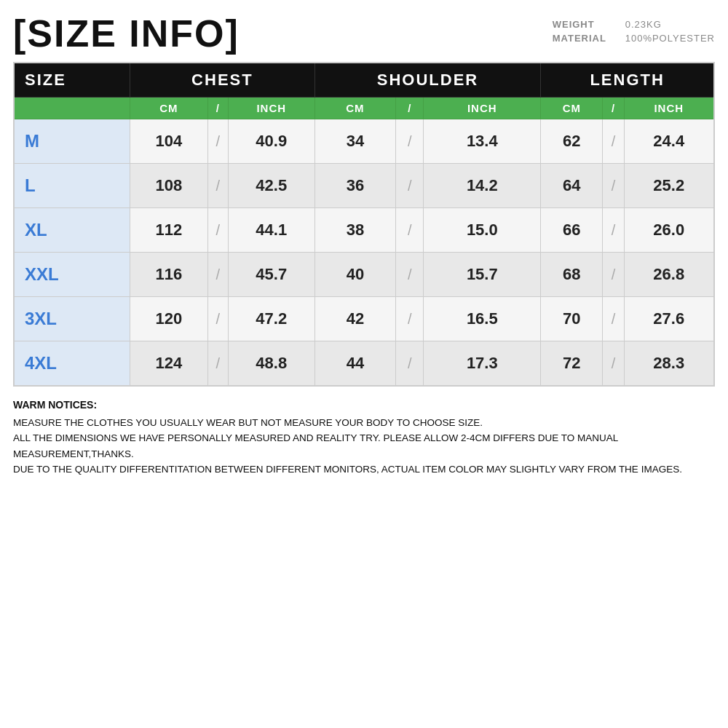 Image resolution: width=728 pixels, height=728 pixels. What do you see at coordinates (169, 364) in the screenshot?
I see `cell-chest-cm: 124` at bounding box center [169, 364].